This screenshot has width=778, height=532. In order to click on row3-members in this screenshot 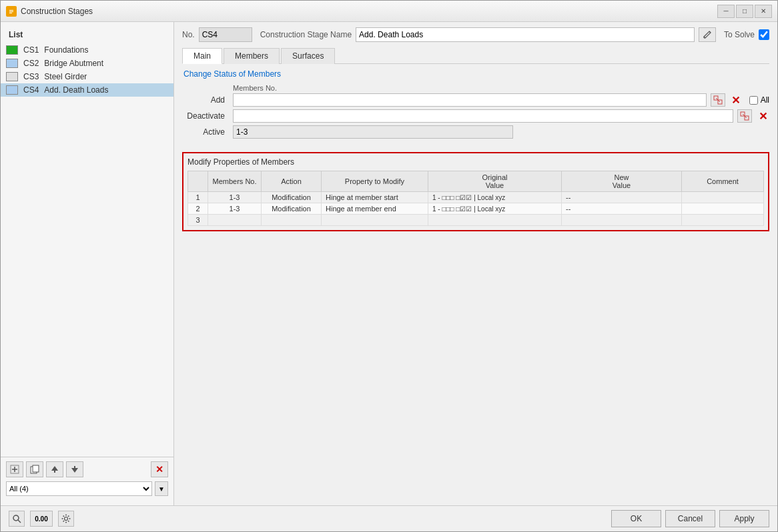, I will do `click(235, 220)`.